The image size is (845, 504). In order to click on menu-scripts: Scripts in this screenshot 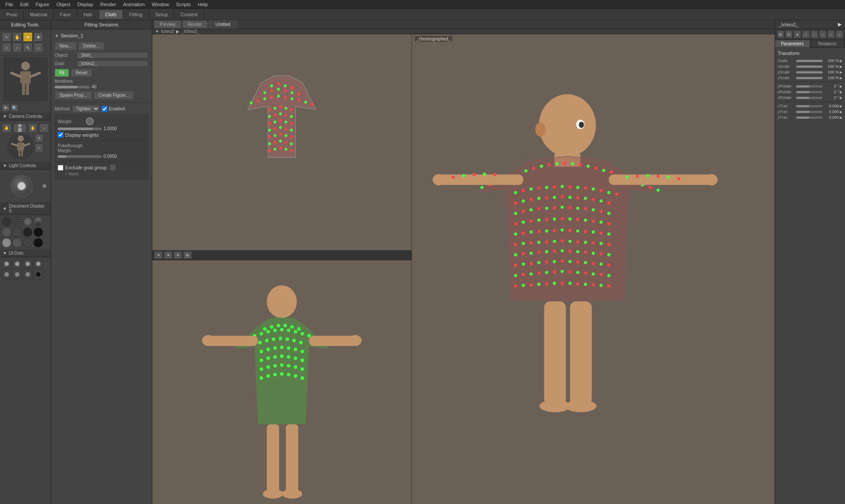, I will do `click(184, 4)`.